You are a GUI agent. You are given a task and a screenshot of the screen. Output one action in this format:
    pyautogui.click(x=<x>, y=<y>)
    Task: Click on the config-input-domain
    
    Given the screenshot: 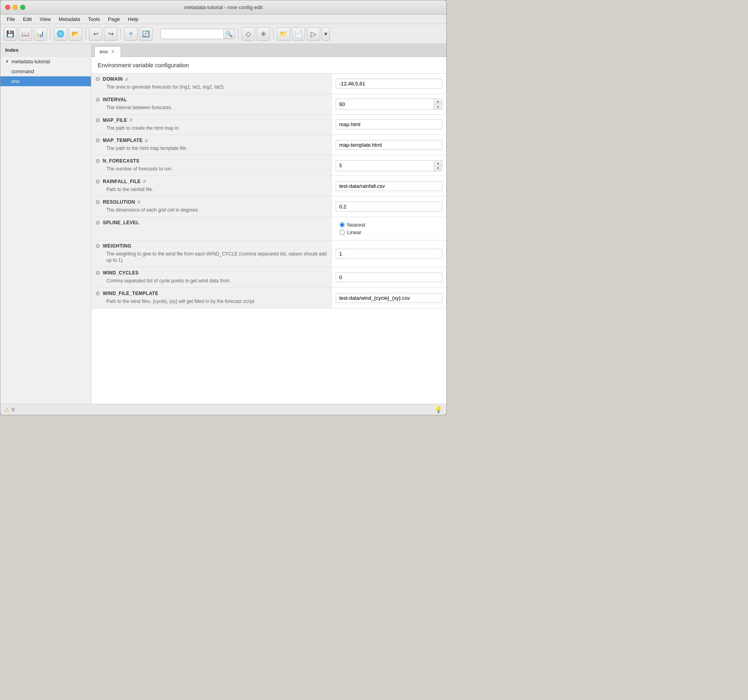 What is the action you would take?
    pyautogui.click(x=389, y=84)
    